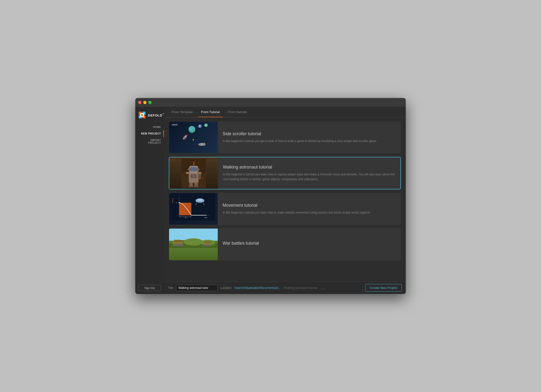 The width and height of the screenshot is (541, 392). I want to click on sidebar: DEFOLD™ HOME NEW PROJECT IMPORT PROJECT …, so click(150, 200).